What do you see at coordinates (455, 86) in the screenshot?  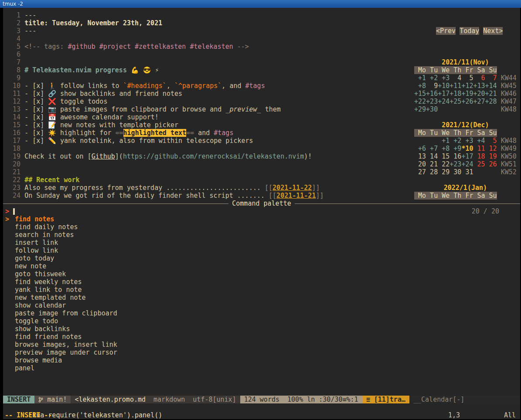 I see `calendar-day: +11` at bounding box center [455, 86].